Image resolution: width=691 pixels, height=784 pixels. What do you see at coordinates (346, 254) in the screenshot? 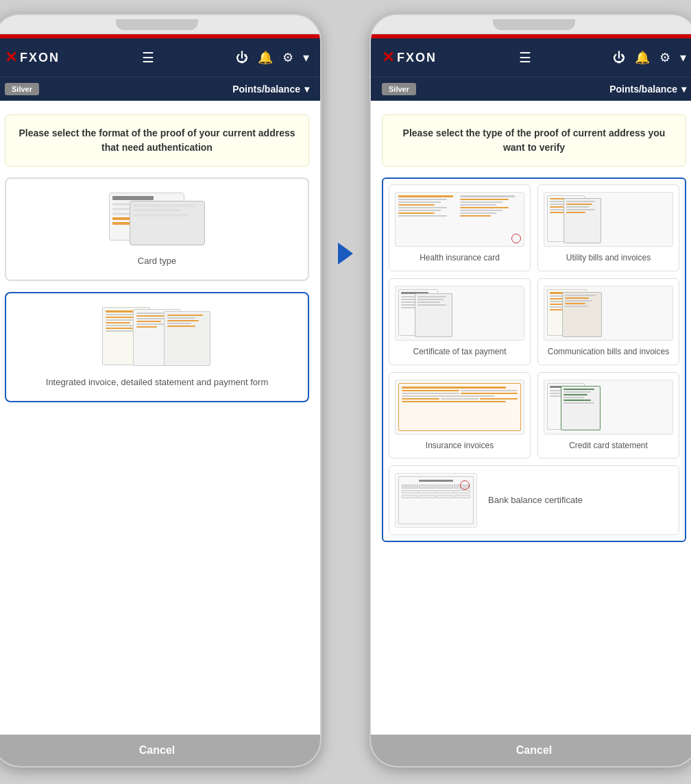
I see `arrow-wrapper` at bounding box center [346, 254].